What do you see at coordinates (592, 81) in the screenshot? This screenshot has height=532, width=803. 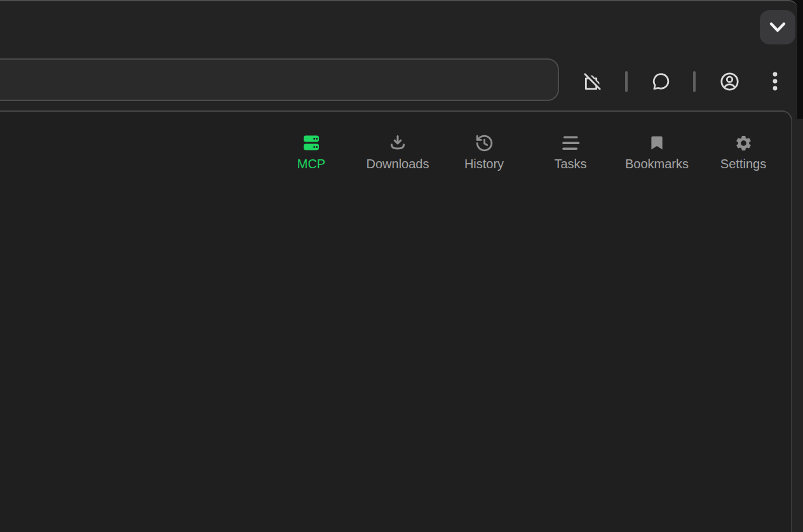 I see `puzzle-off-icon` at bounding box center [592, 81].